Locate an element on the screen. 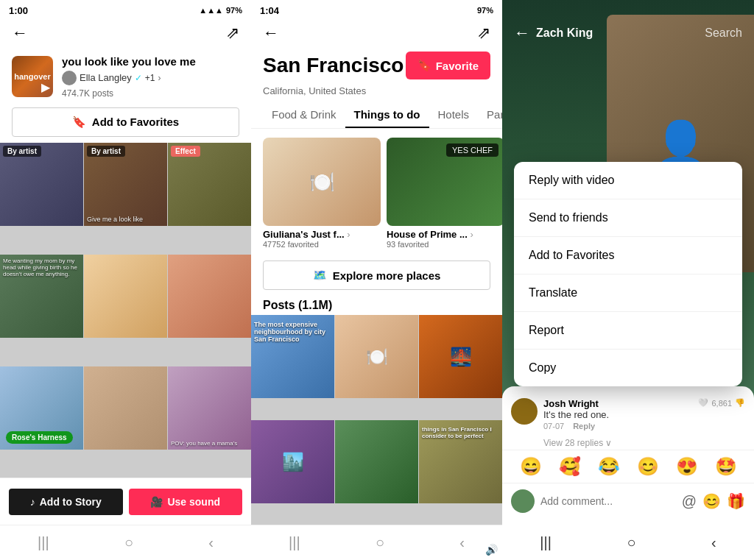  nav-back-icon-3: ‹ is located at coordinates (714, 543).